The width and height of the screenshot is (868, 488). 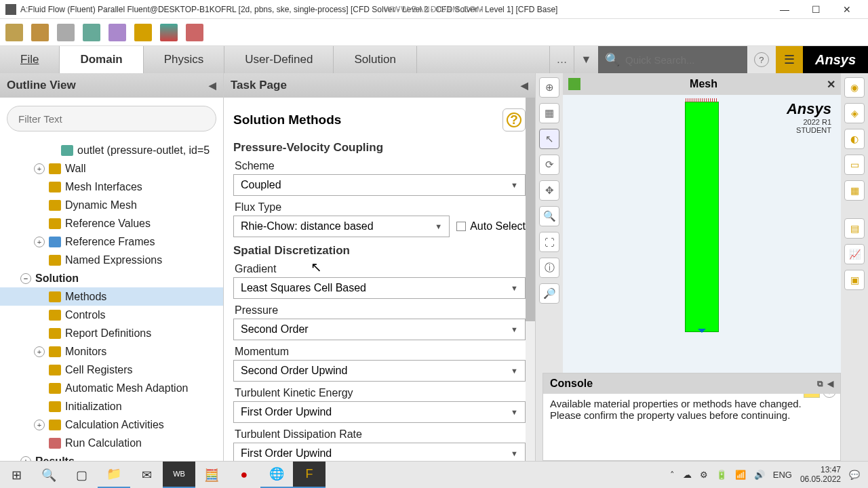 I want to click on calculator-icon: 🧮, so click(x=212, y=475).